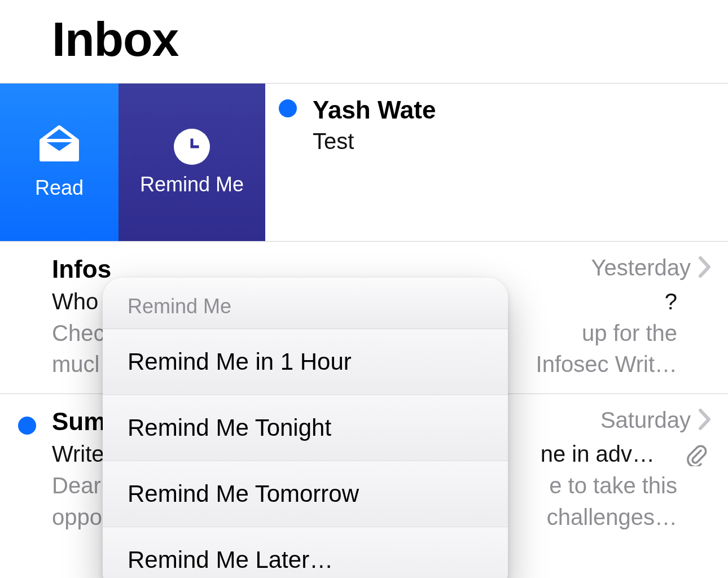 This screenshot has width=728, height=578. Describe the element at coordinates (630, 485) in the screenshot. I see `preview-part: e to take this` at that location.